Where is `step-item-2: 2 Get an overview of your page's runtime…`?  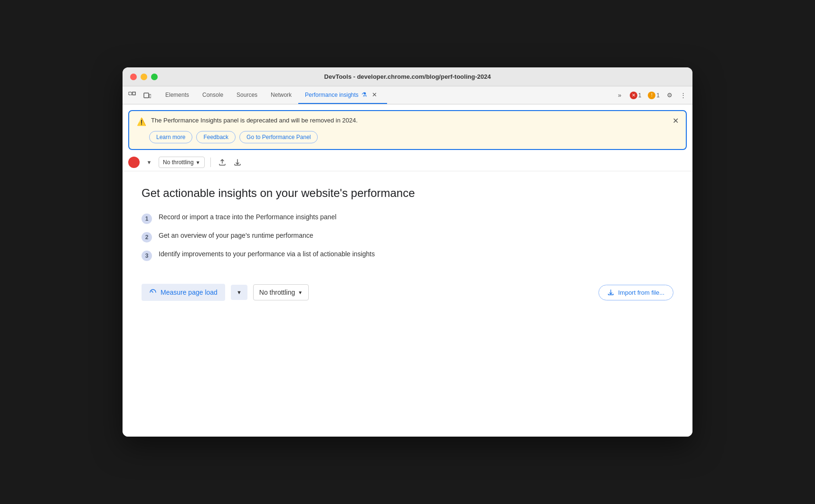 step-item-2: 2 Get an overview of your page's runtime… is located at coordinates (408, 237).